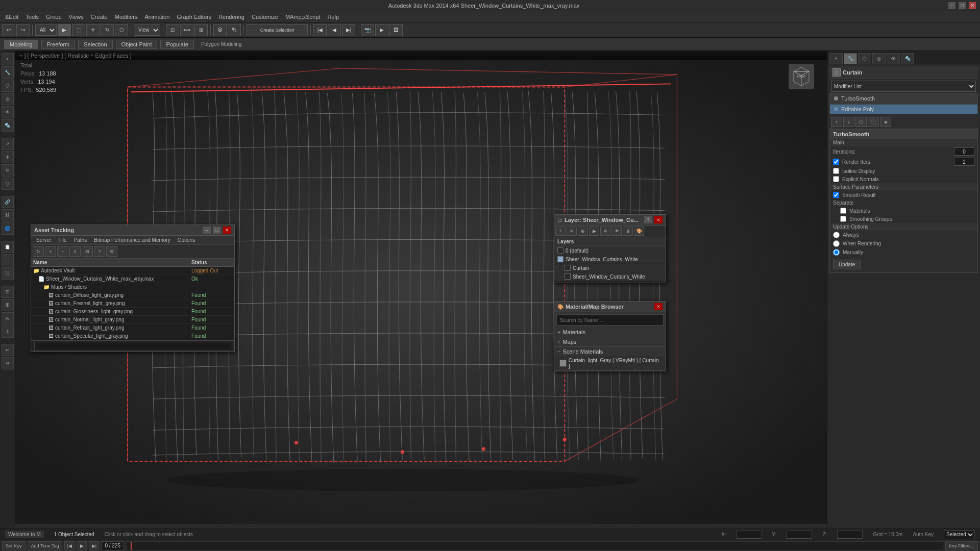 The height and width of the screenshot is (551, 980). I want to click on x-coord-input, so click(749, 535).